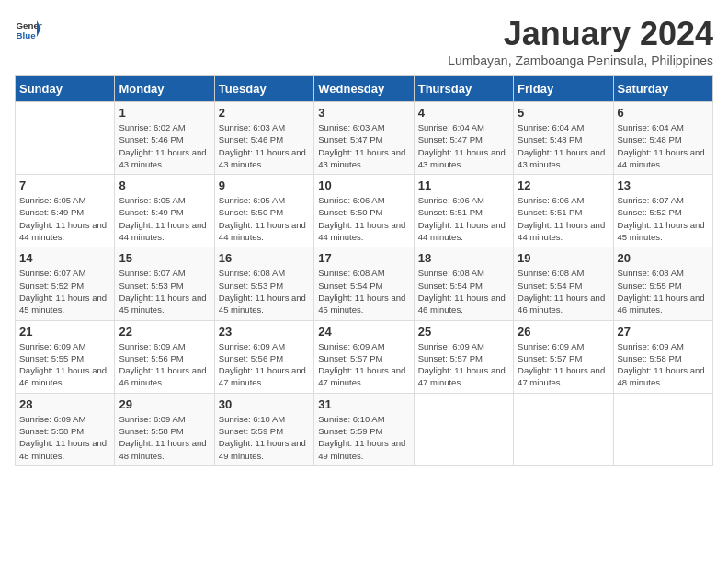 This screenshot has height=563, width=728. I want to click on day-number: 20, so click(664, 258).